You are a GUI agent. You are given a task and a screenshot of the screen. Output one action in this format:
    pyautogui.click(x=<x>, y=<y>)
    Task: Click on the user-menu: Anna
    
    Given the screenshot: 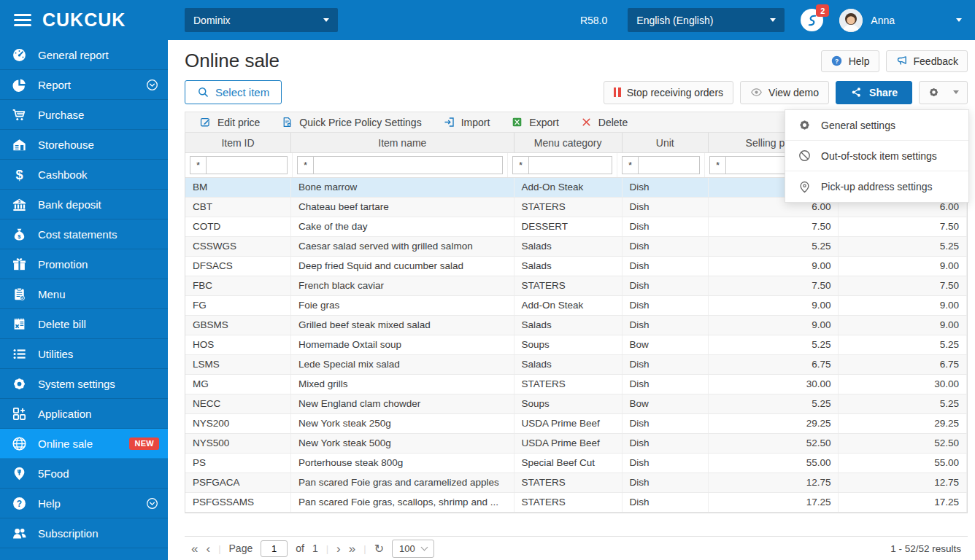 What is the action you would take?
    pyautogui.click(x=867, y=20)
    